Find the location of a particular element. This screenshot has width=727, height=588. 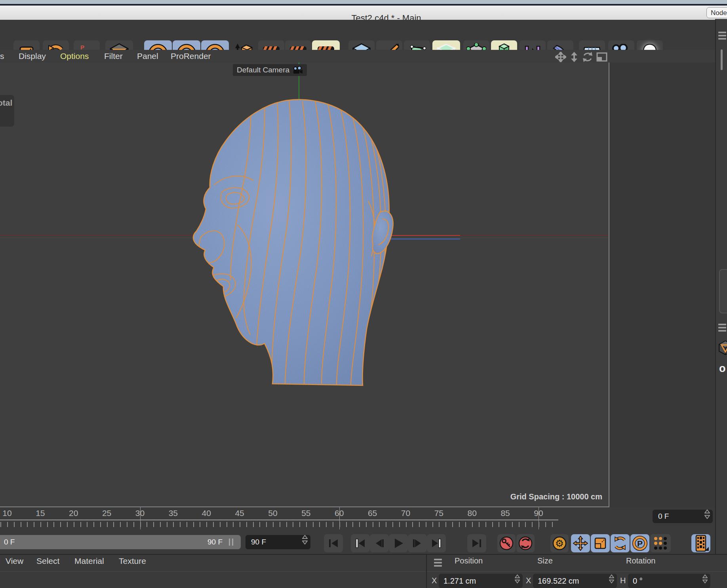

end-frame-field: 90 F is located at coordinates (278, 542).